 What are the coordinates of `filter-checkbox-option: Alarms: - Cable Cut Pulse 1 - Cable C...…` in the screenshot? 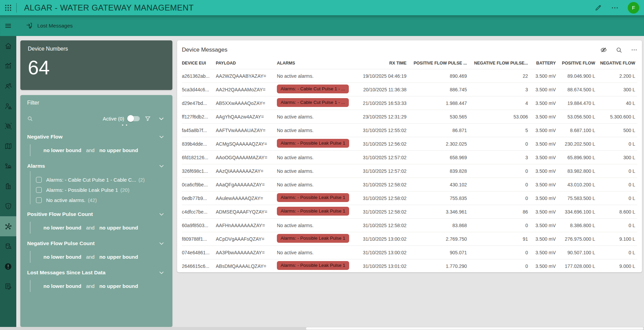 It's located at (101, 180).